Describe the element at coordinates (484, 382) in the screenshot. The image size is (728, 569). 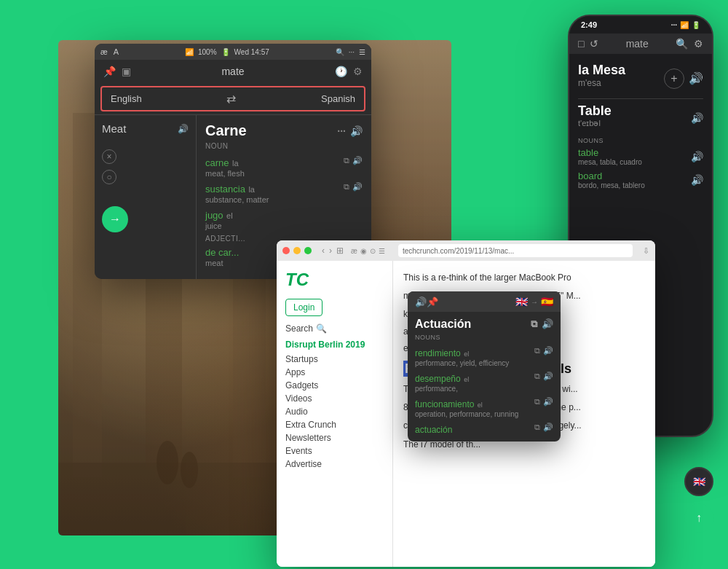
I see `popup-trans-2: desempeño el performance, ⧉ 🔊` at that location.